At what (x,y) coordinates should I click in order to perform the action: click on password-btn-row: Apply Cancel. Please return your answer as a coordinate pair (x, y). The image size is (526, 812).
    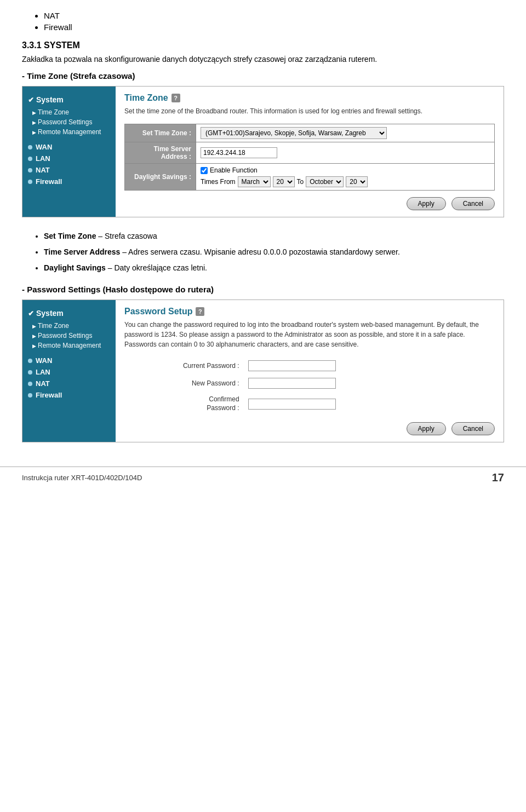
    Looking at the image, I should click on (310, 429).